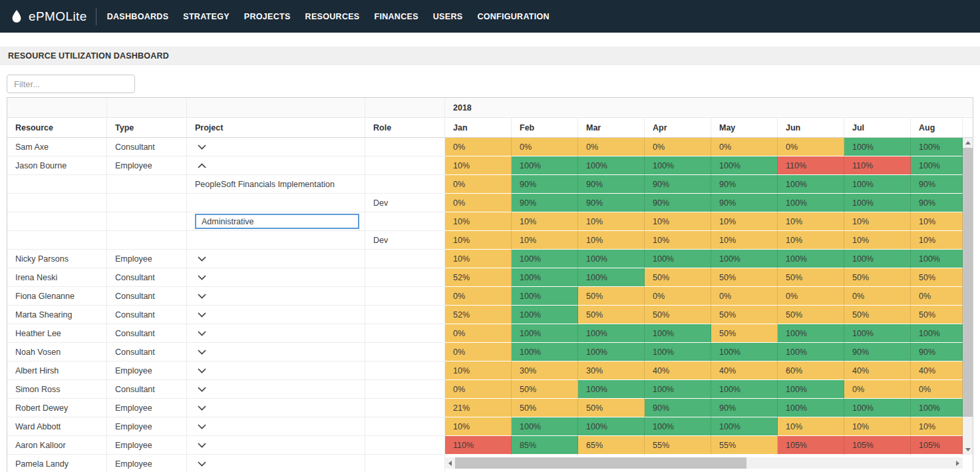 The height and width of the screenshot is (472, 980). I want to click on table-row: Noah VosenConsultant0%100%100%100%100%10…, so click(490, 352).